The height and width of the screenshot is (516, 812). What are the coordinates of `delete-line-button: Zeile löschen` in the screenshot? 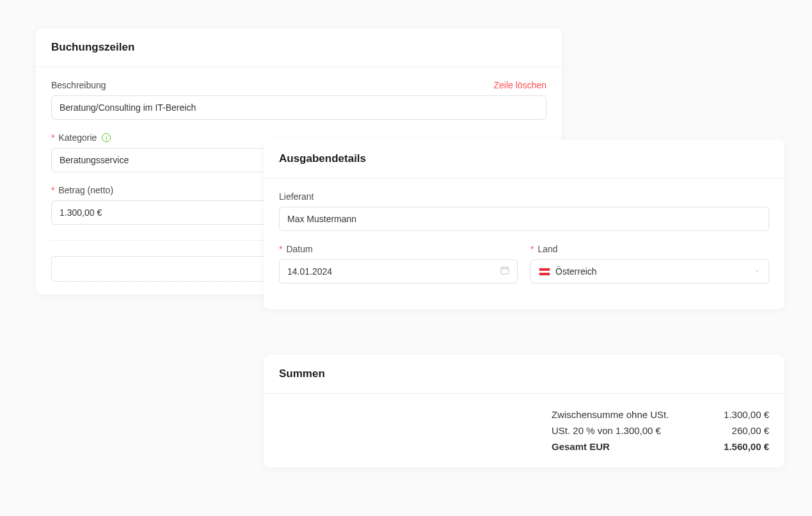 It's located at (521, 85).